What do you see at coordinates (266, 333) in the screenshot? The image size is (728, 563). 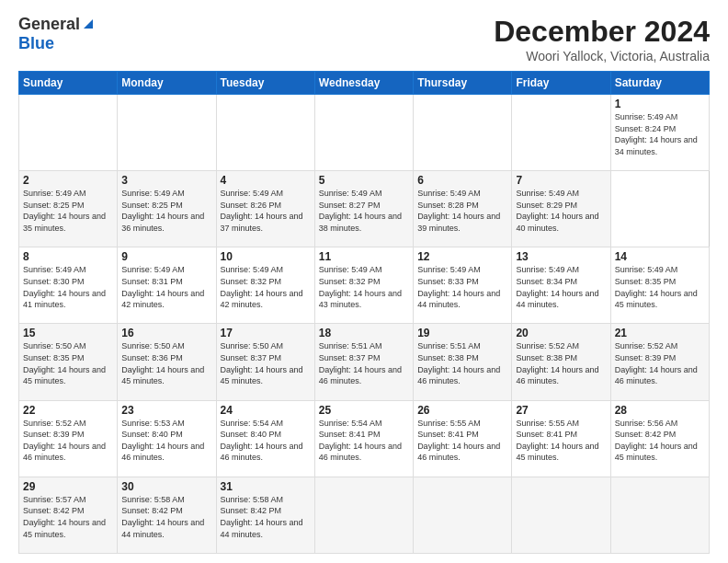 I see `day-number: 17` at bounding box center [266, 333].